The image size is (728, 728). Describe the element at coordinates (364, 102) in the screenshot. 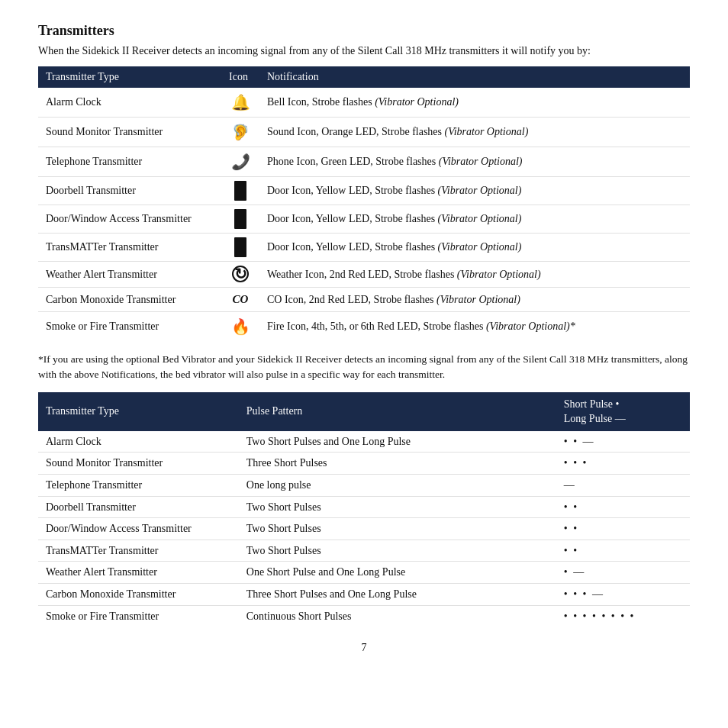

I see `table-row: Alarm Clock🔔Bell Icon, Strobe flashes (V…` at that location.